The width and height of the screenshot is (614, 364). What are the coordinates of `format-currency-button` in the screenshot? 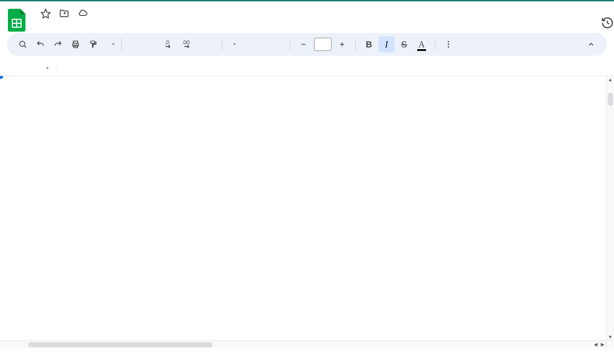 It's located at (135, 44).